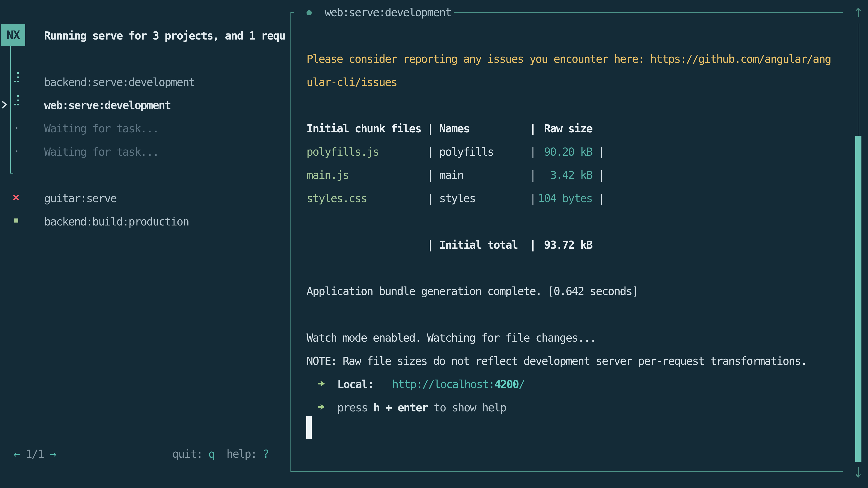 Image resolution: width=868 pixels, height=488 pixels. I want to click on pager-prev-icon: ←, so click(17, 454).